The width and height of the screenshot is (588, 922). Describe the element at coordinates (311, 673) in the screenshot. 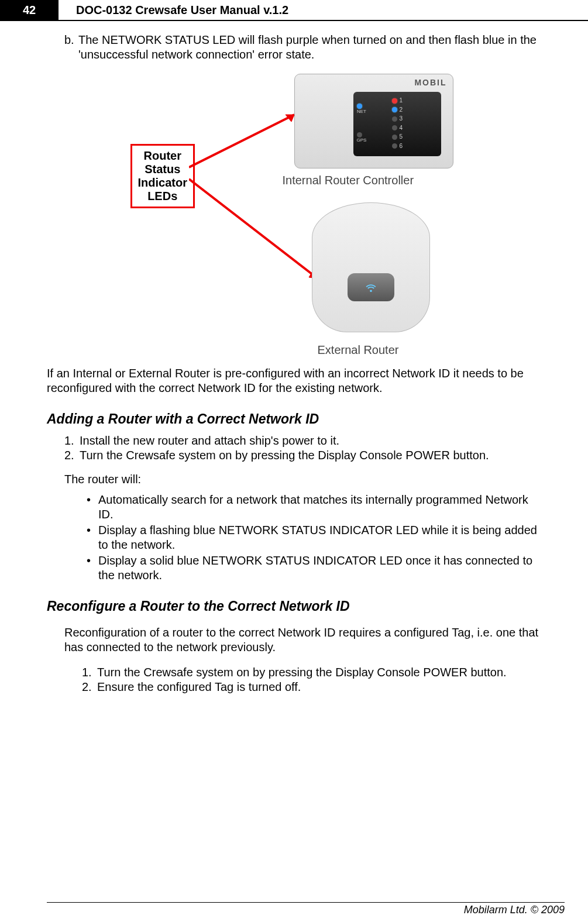

I see `list-item: 1.Turn the Crewsafe system on by pressin…` at that location.